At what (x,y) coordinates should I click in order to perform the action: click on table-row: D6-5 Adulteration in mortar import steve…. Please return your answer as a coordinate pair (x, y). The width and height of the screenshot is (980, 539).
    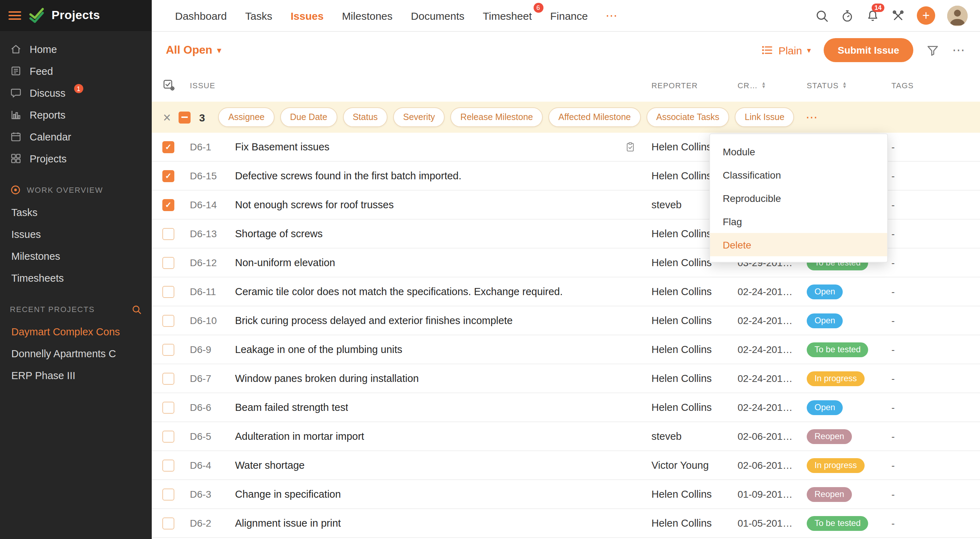
    Looking at the image, I should click on (566, 437).